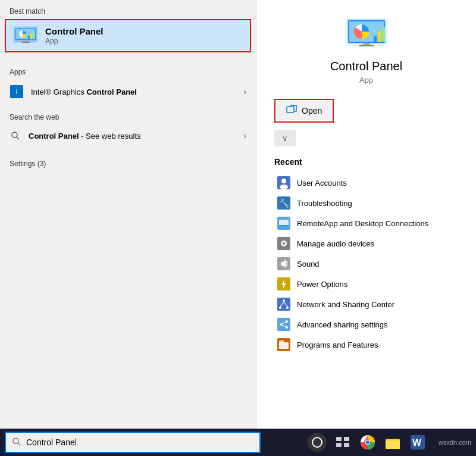 Image resolution: width=476 pixels, height=456 pixels. What do you see at coordinates (17, 92) in the screenshot?
I see `intel-icon: i` at bounding box center [17, 92].